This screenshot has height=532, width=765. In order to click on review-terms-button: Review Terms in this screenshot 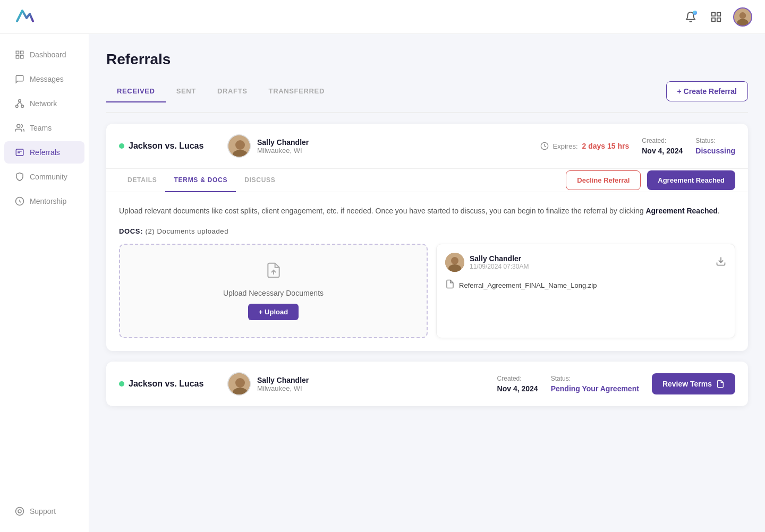, I will do `click(694, 384)`.